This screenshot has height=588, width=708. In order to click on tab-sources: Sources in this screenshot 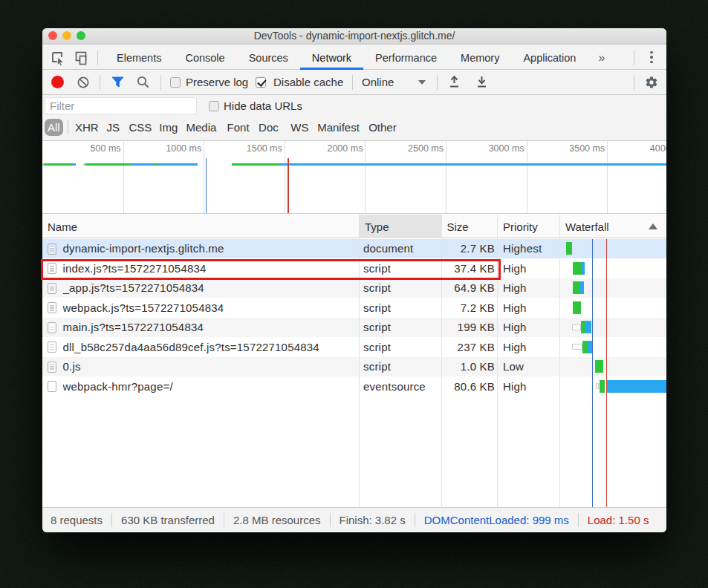, I will do `click(269, 58)`.